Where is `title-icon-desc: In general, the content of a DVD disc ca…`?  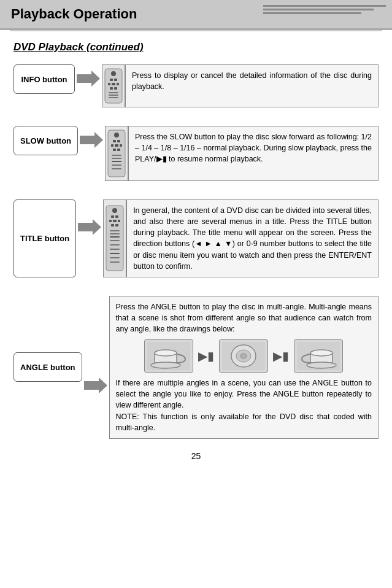 title-icon-desc: In general, the content of a DVD disc ca… is located at coordinates (240, 238).